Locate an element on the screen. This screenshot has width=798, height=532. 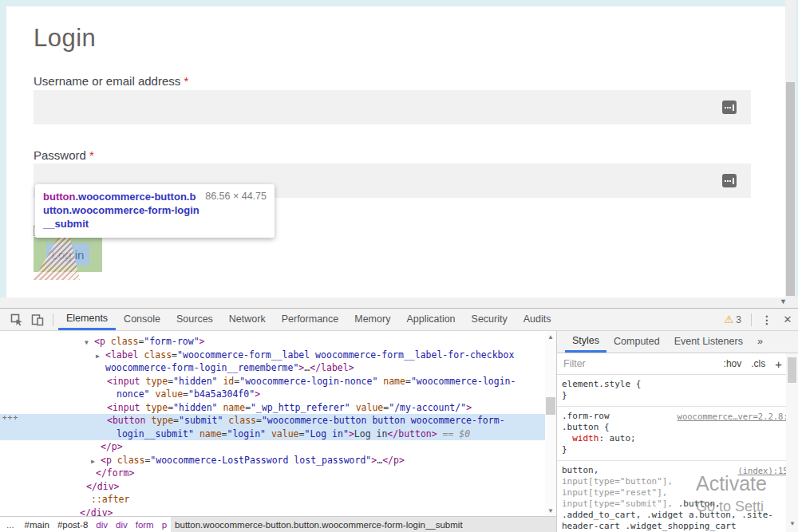
stylesheet-source-link: woocommerce…ver=2.2.8:1 is located at coordinates (736, 416).